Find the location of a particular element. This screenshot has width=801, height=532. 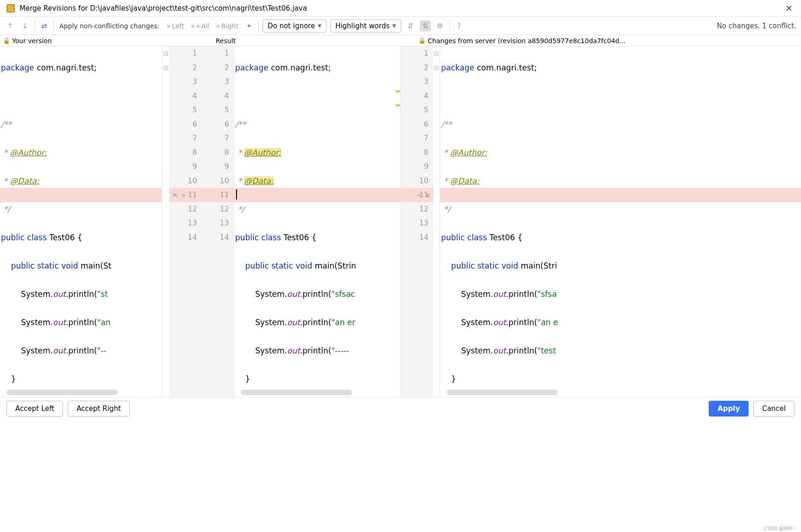

left-editor: package com.nagri.test; /** * @Author: *… is located at coordinates (81, 222).